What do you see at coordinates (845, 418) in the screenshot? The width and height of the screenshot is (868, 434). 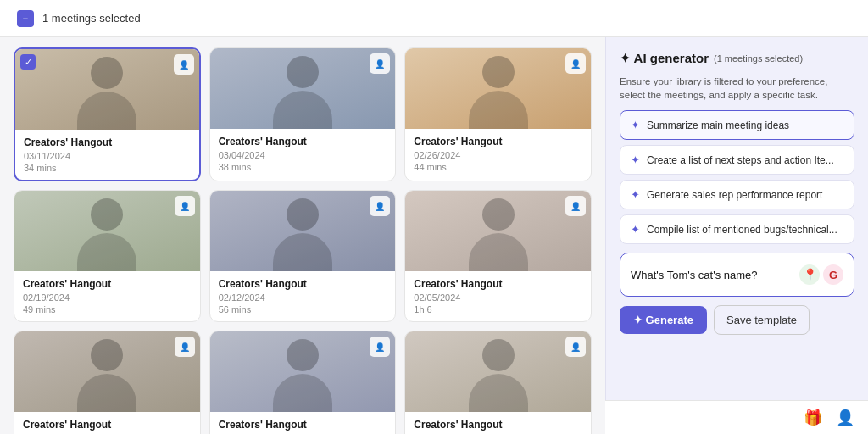 I see `user-icon: 👤` at bounding box center [845, 418].